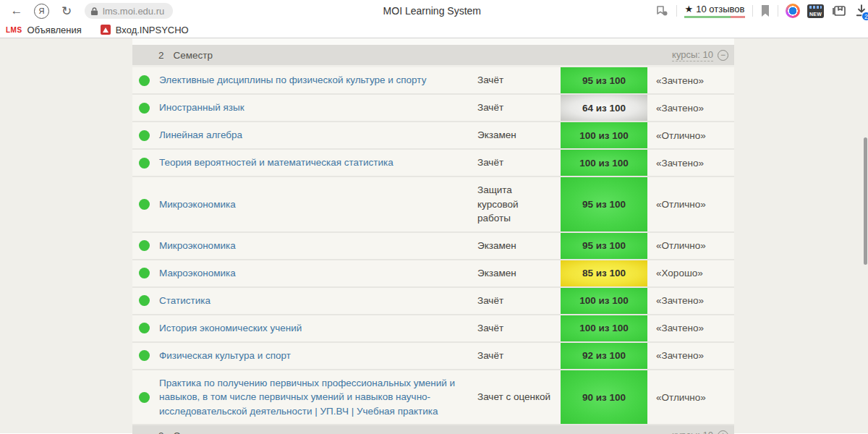 The height and width of the screenshot is (434, 868). Describe the element at coordinates (434, 11) in the screenshot. I see `browser-toolbar: ← Я ↻ lms.moi.edu.ru MOI Learning System…` at that location.